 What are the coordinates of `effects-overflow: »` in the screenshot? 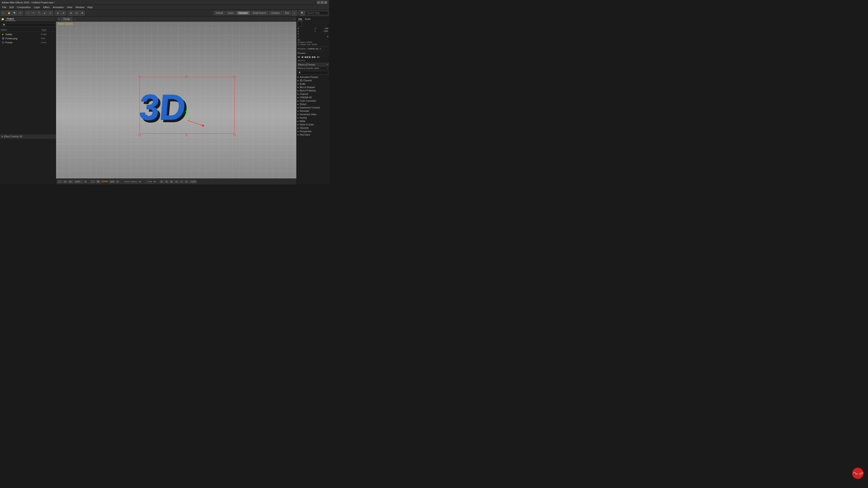 It's located at (328, 68).